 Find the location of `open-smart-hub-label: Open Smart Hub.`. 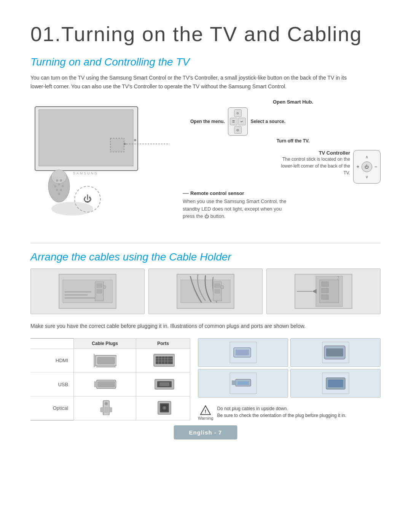

open-smart-hub-label: Open Smart Hub. is located at coordinates (293, 102).